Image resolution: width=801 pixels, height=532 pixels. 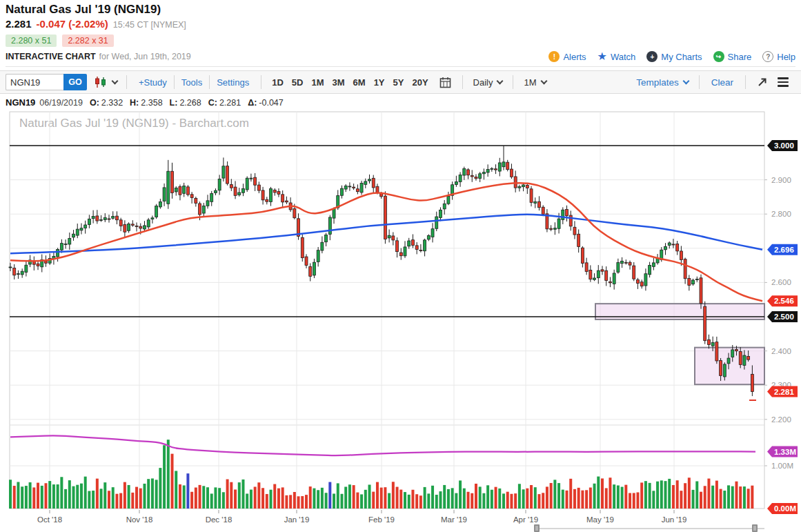 What do you see at coordinates (233, 83) in the screenshot?
I see `toolbar-link-settings: Settings` at bounding box center [233, 83].